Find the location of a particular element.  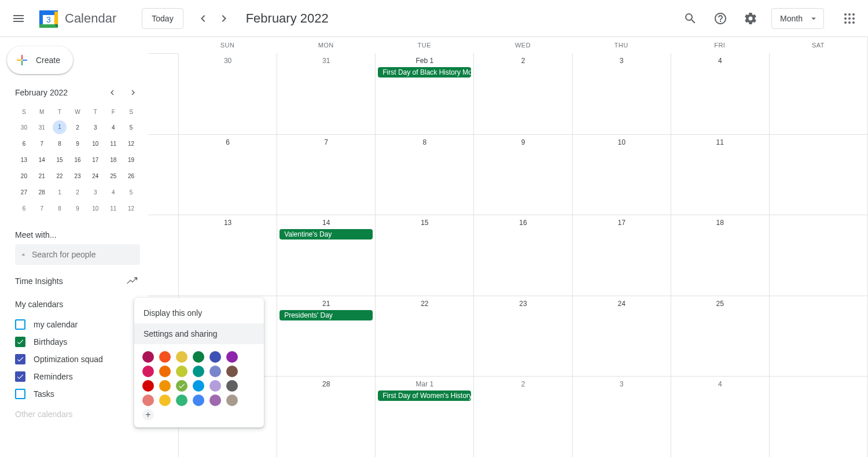

next-period-button is located at coordinates (224, 19).